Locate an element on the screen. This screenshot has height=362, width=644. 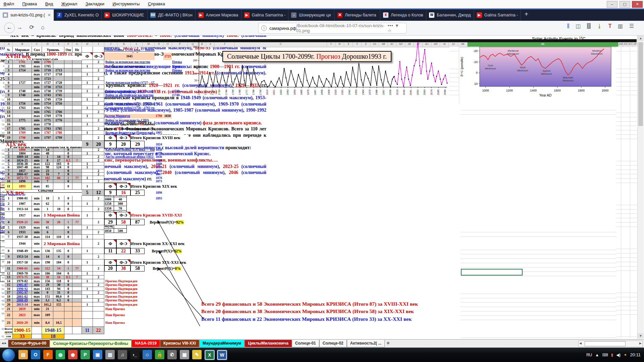
vertical-scrollbar: ▲ ▼ is located at coordinates (641, 187).